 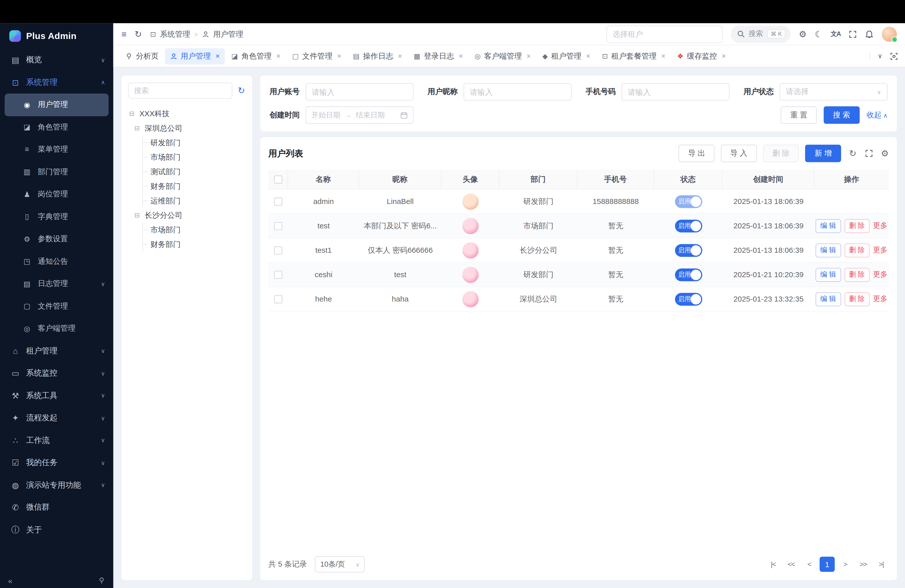 I want to click on tree-node-branch: ⊟ 长沙分公司, so click(x=189, y=215).